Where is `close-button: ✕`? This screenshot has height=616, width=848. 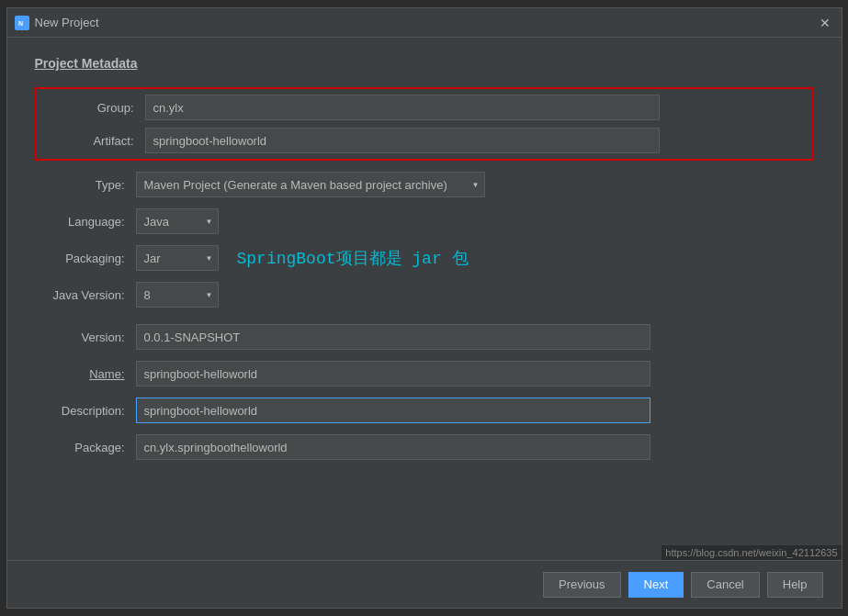
close-button: ✕ is located at coordinates (825, 23).